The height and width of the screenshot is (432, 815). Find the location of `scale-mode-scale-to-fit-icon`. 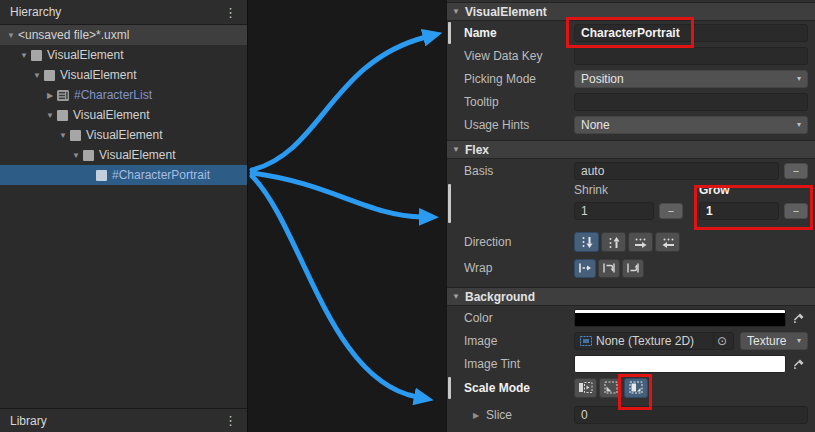

scale-mode-scale-to-fit-icon is located at coordinates (636, 388).